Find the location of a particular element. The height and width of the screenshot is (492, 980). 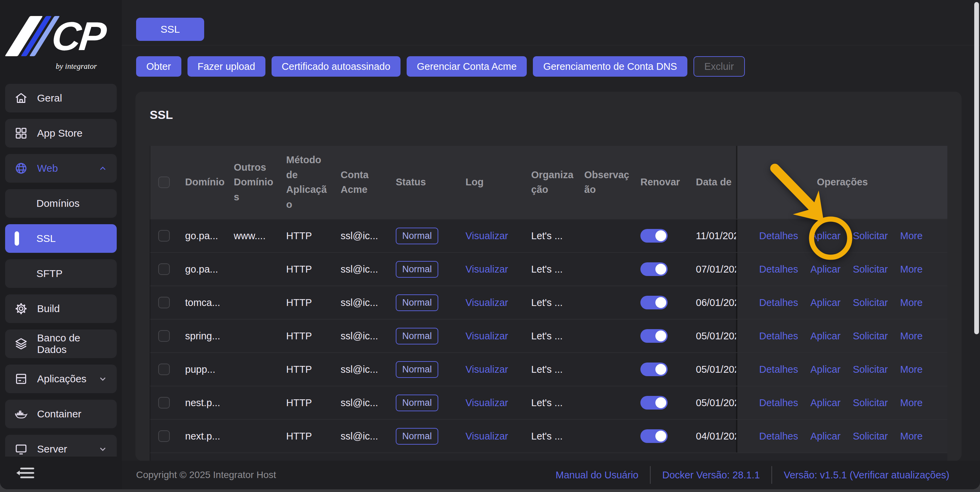

cell-expiry-date: 11/01/2026 is located at coordinates (713, 236).